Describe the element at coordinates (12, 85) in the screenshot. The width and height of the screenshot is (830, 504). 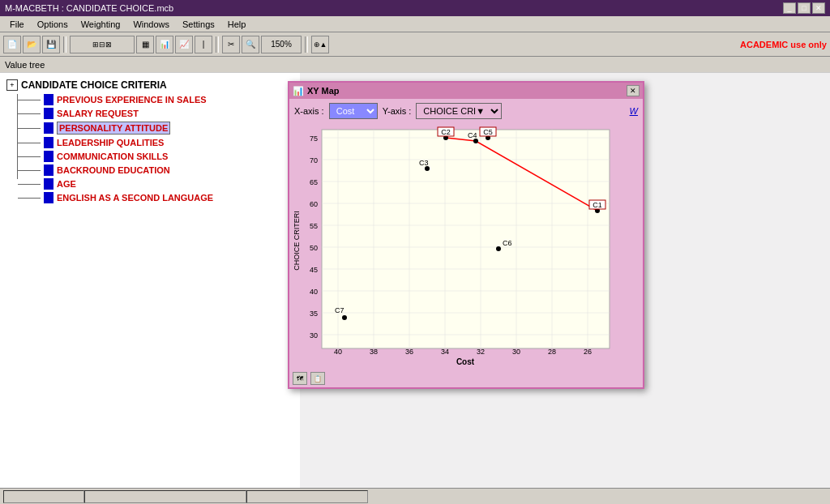
I see `tree-root-icon: +` at that location.